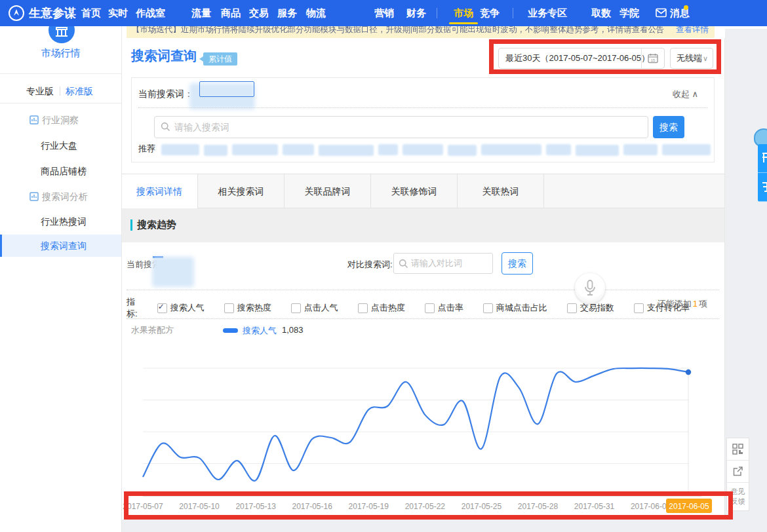 The image size is (767, 532). What do you see at coordinates (132, 308) in the screenshot?
I see `metrics-label: 指标:` at bounding box center [132, 308].